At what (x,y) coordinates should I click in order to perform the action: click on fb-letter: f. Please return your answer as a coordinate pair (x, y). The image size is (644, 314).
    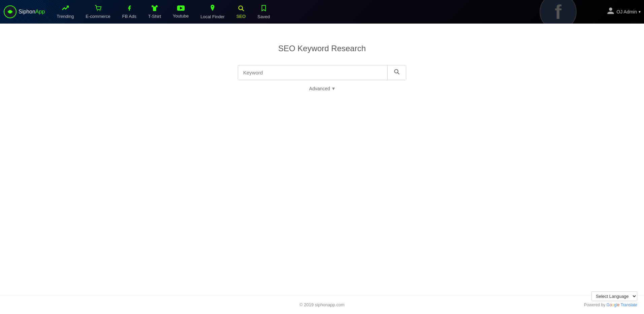
    Looking at the image, I should click on (558, 12).